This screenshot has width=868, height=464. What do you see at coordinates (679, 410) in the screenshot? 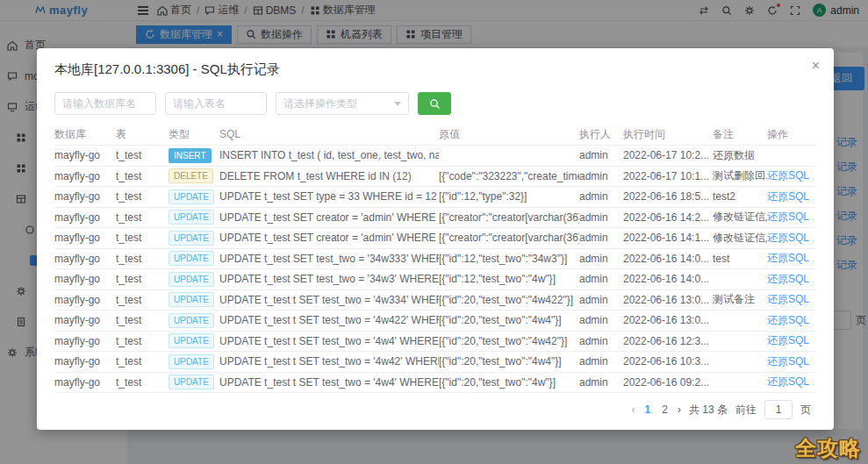
I see `next-page-icon: ›` at bounding box center [679, 410].